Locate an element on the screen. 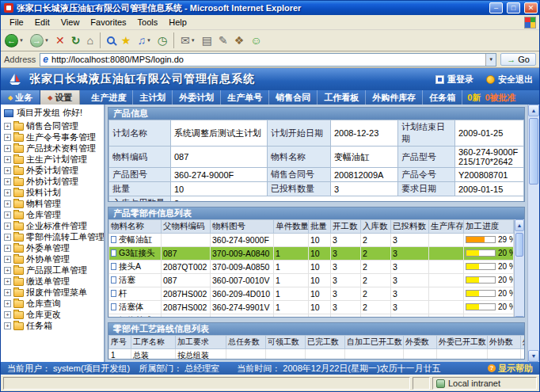 The height and width of the screenshot is (392, 540). menu-item-file: File is located at coordinates (17, 22).